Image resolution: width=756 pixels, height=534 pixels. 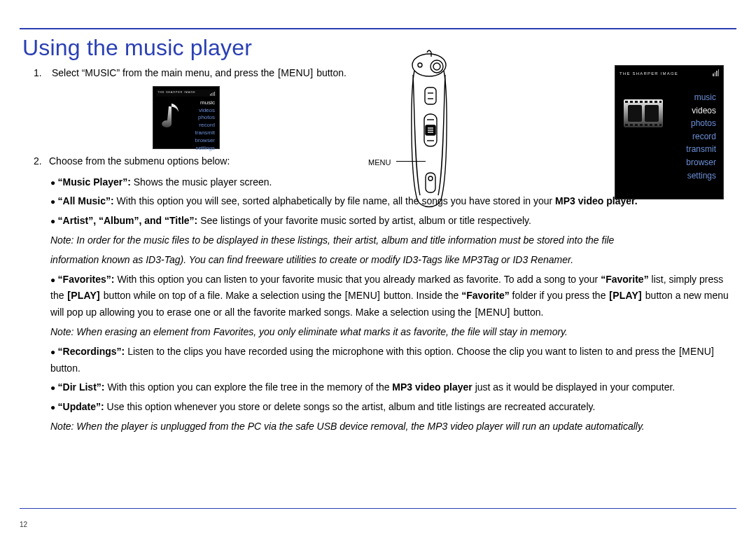 I want to click on bullet-recordings: “Recordings”: Listen to the clips you ha…, so click(x=392, y=360).